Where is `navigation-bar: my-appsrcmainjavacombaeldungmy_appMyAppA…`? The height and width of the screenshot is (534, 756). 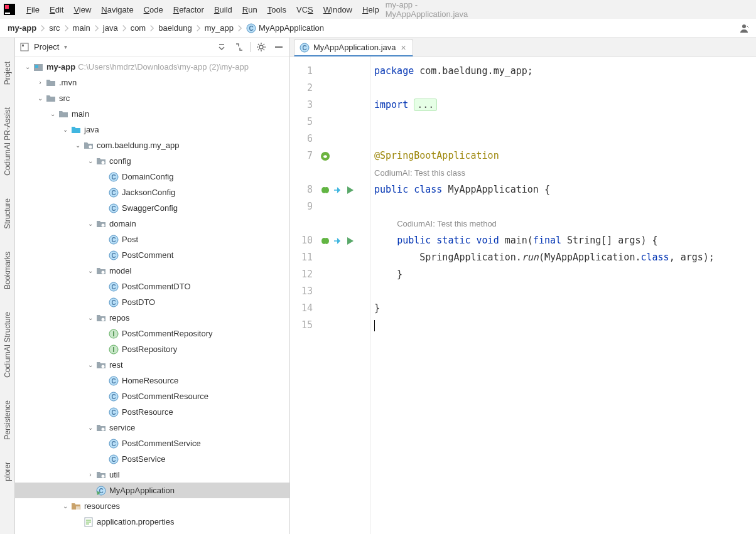 navigation-bar: my-appsrcmainjavacombaeldungmy_appMyAppA… is located at coordinates (378, 28).